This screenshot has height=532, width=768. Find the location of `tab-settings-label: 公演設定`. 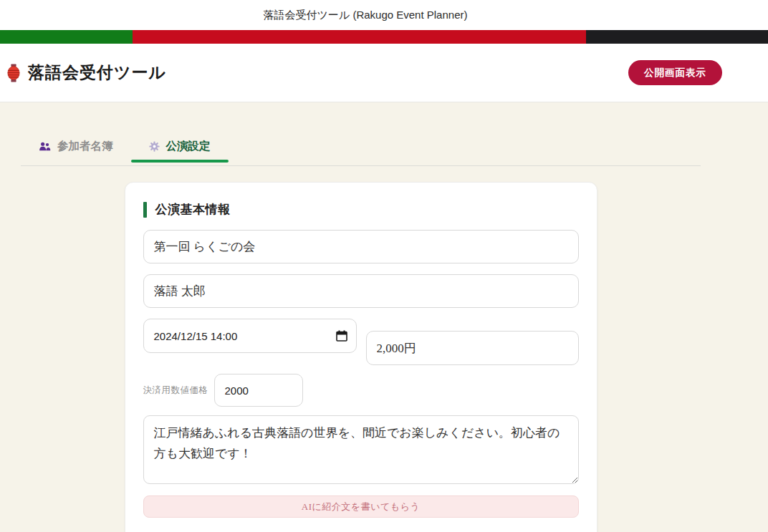

tab-settings-label: 公演設定 is located at coordinates (188, 146).